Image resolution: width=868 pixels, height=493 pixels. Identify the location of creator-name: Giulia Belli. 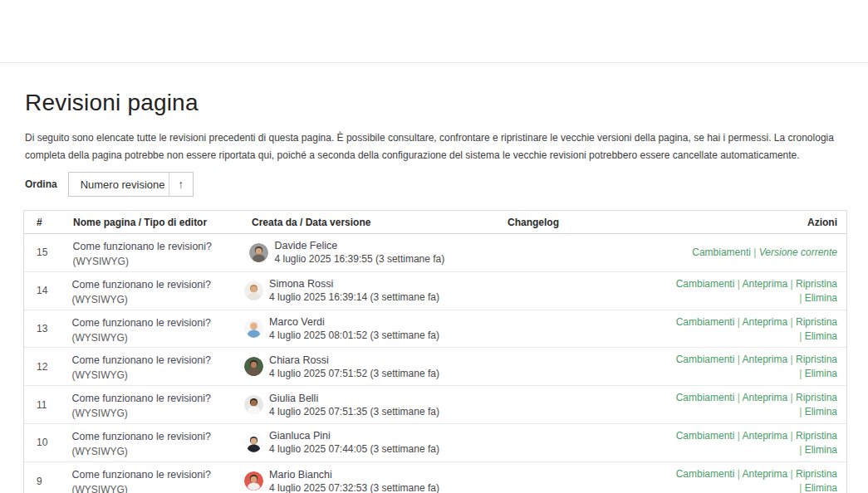
(354, 398).